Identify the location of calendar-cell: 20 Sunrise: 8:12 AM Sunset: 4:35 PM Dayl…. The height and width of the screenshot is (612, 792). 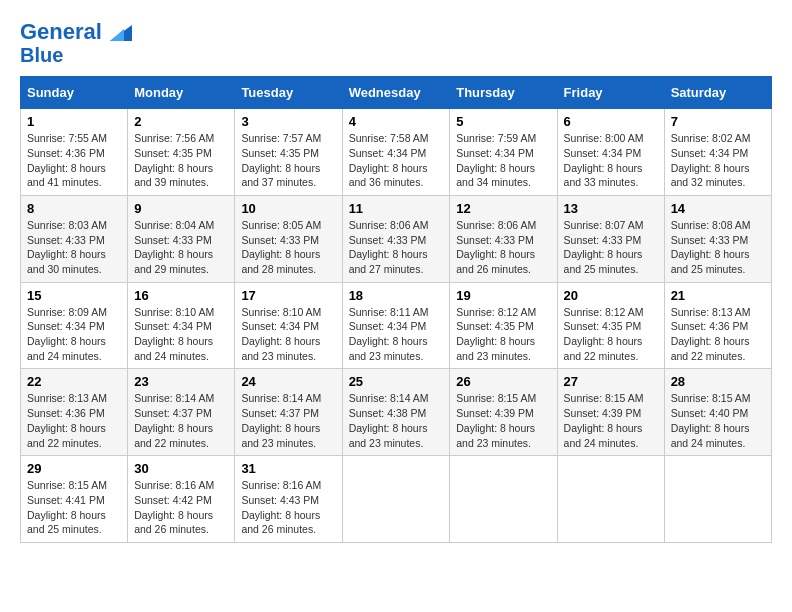
(610, 326).